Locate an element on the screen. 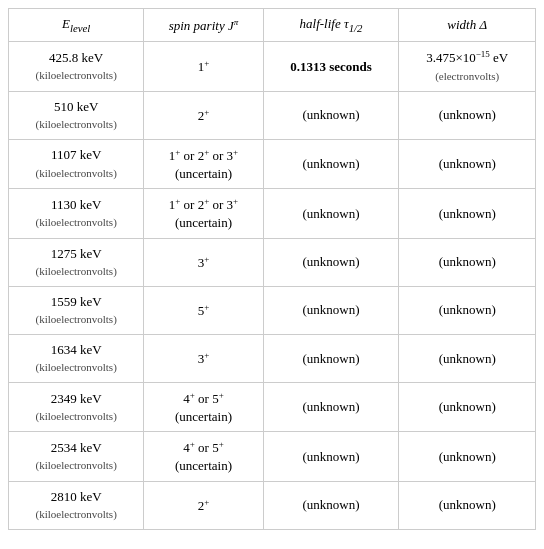 The width and height of the screenshot is (544, 549). spin-cell: 5+ is located at coordinates (204, 310).